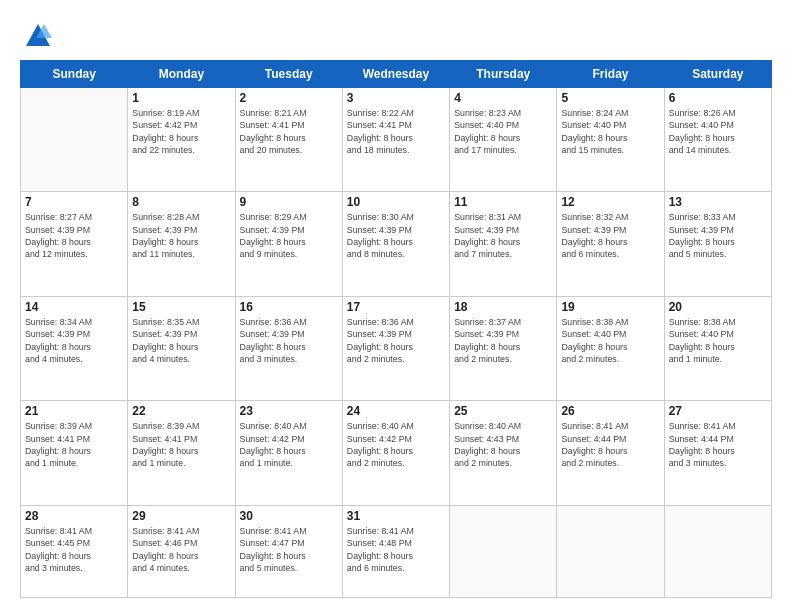 This screenshot has height=612, width=792. Describe the element at coordinates (36, 36) in the screenshot. I see `logo` at that location.